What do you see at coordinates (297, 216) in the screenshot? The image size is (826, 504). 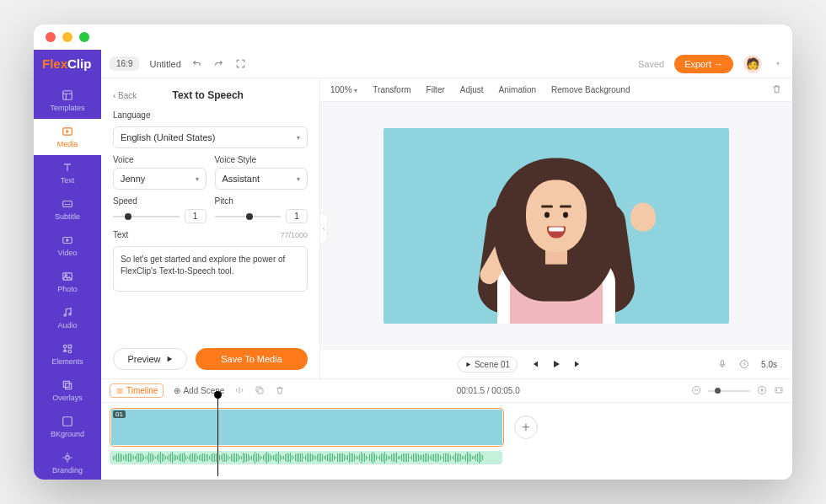 I see `pitch-value: 1` at bounding box center [297, 216].